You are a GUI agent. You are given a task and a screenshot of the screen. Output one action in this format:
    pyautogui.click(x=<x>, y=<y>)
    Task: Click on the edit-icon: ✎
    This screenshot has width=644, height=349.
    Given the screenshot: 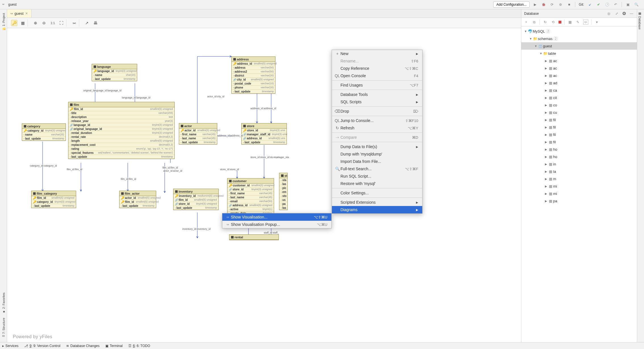 What is the action you would take?
    pyautogui.click(x=578, y=22)
    